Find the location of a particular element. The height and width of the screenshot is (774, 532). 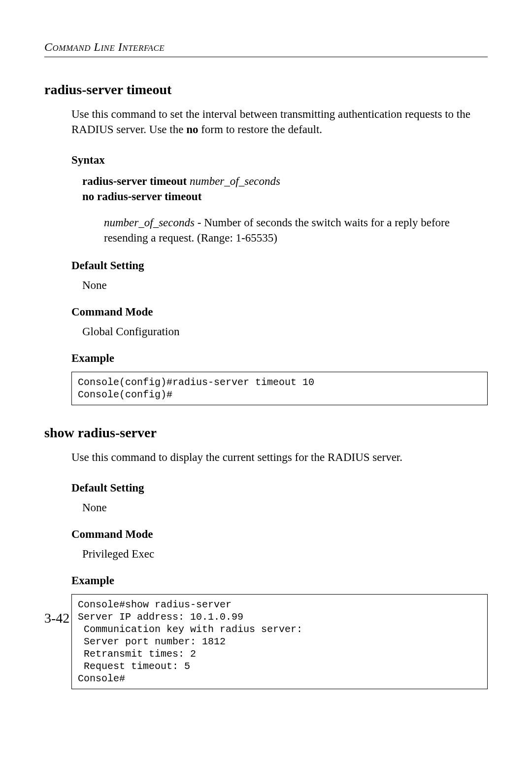

syntax-line-2: no radius-server timeout is located at coordinates (285, 196).